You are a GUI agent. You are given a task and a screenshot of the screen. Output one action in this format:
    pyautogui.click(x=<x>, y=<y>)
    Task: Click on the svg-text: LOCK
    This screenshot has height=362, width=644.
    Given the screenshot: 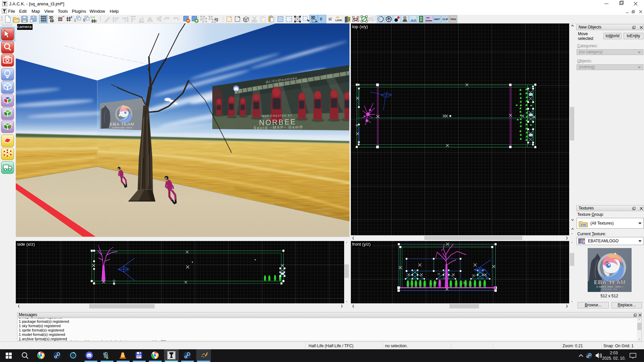 What is the action you would take?
    pyautogui.click(x=339, y=20)
    